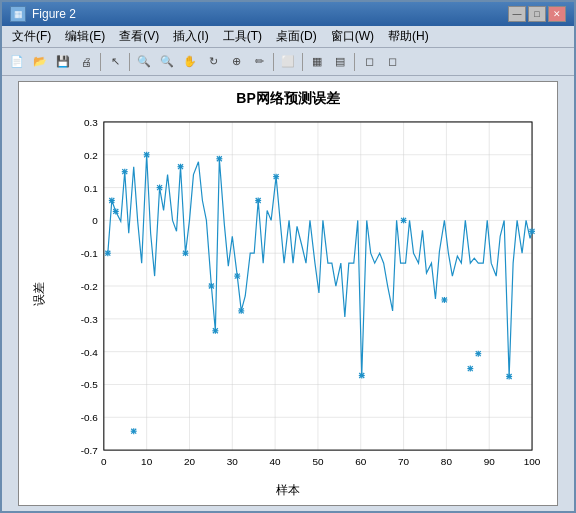 The image size is (576, 513). What do you see at coordinates (91, 122) in the screenshot?
I see `svg-text: 0.3` at bounding box center [91, 122].